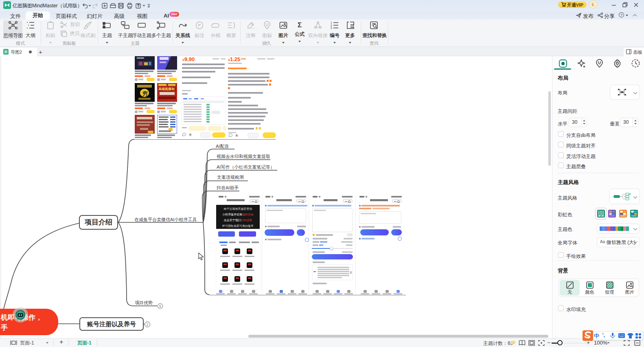 The height and width of the screenshot is (347, 644). What do you see at coordinates (331, 28) in the screenshot?
I see `svg-text: 3` at bounding box center [331, 28].